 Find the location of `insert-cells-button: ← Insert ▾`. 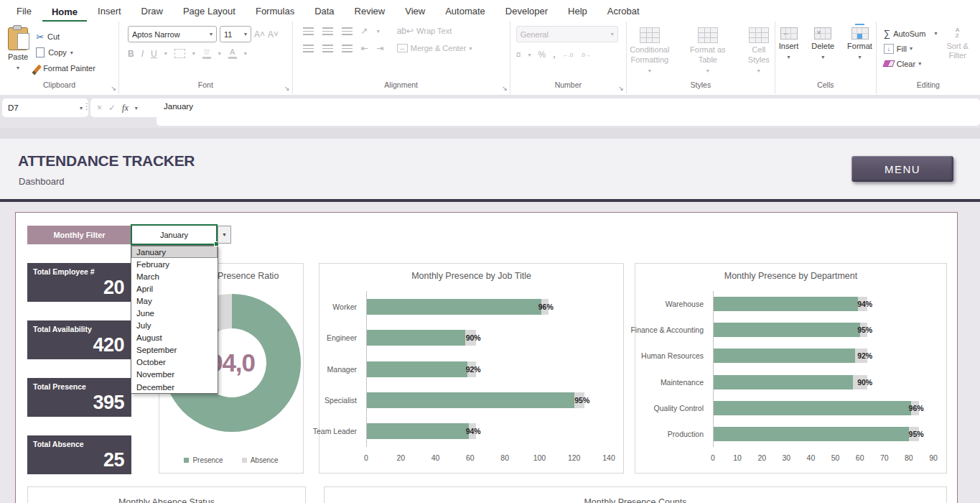

insert-cells-button: ← Insert ▾ is located at coordinates (789, 53).